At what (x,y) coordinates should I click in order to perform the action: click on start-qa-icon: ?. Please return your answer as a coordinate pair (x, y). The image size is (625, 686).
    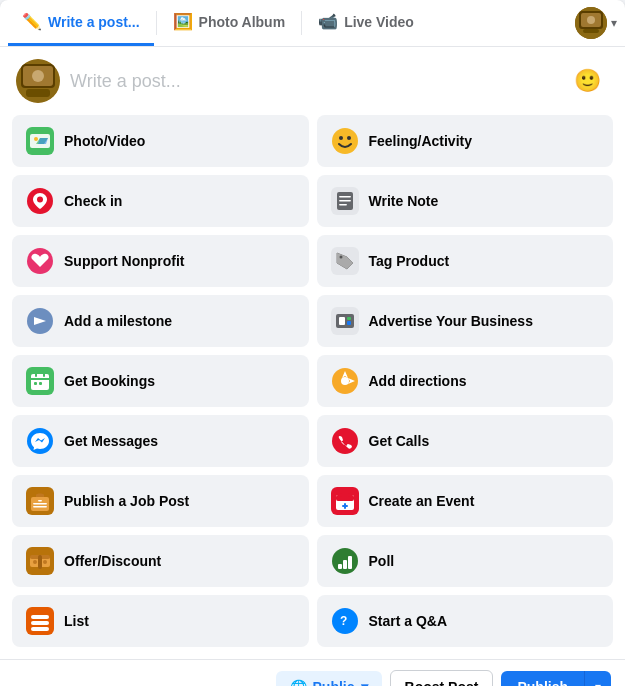
    Looking at the image, I should click on (345, 621).